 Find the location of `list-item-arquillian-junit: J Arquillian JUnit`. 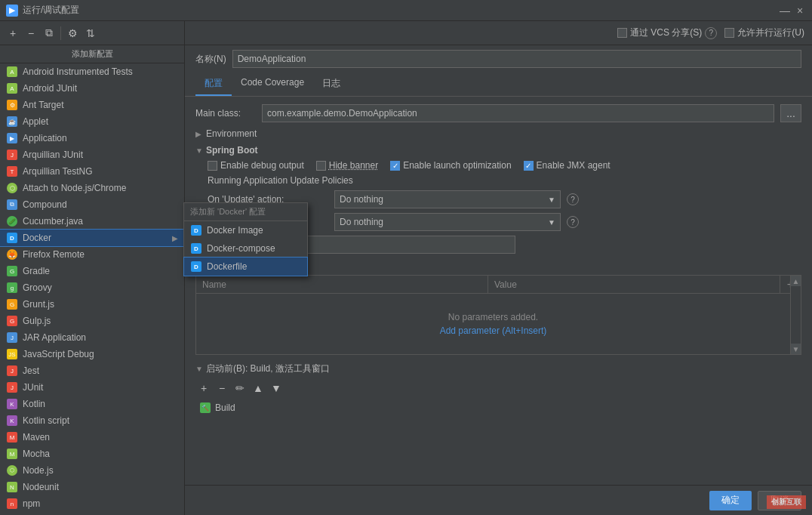

list-item-arquillian-junit: J Arquillian JUnit is located at coordinates (92, 155).